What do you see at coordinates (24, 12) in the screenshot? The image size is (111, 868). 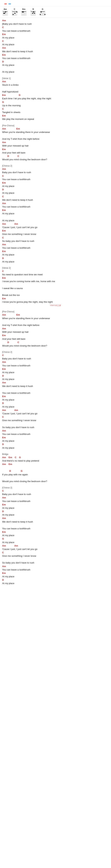 I see `chord-em: Em` at bounding box center [24, 12].